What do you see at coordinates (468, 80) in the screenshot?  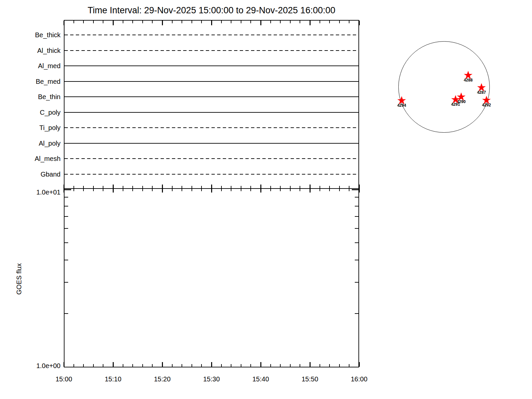 I see `active-region-label-4288: 4288` at bounding box center [468, 80].